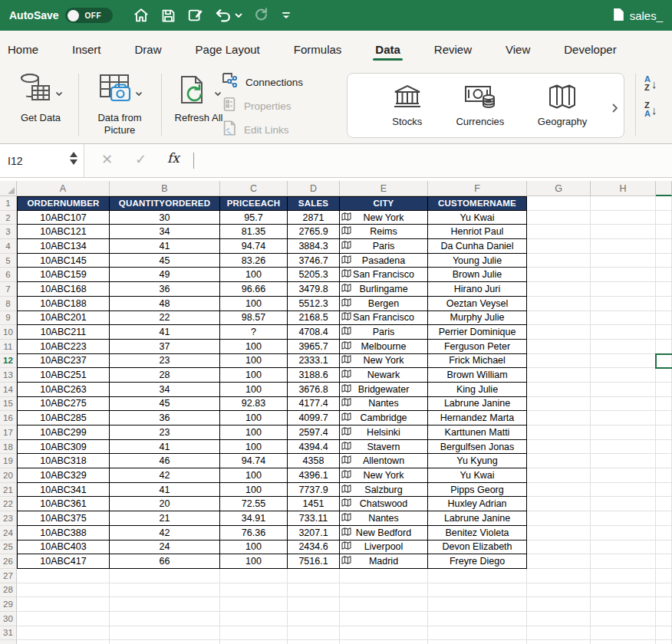 This screenshot has width=672, height=644. I want to click on cell-I31, so click(664, 633).